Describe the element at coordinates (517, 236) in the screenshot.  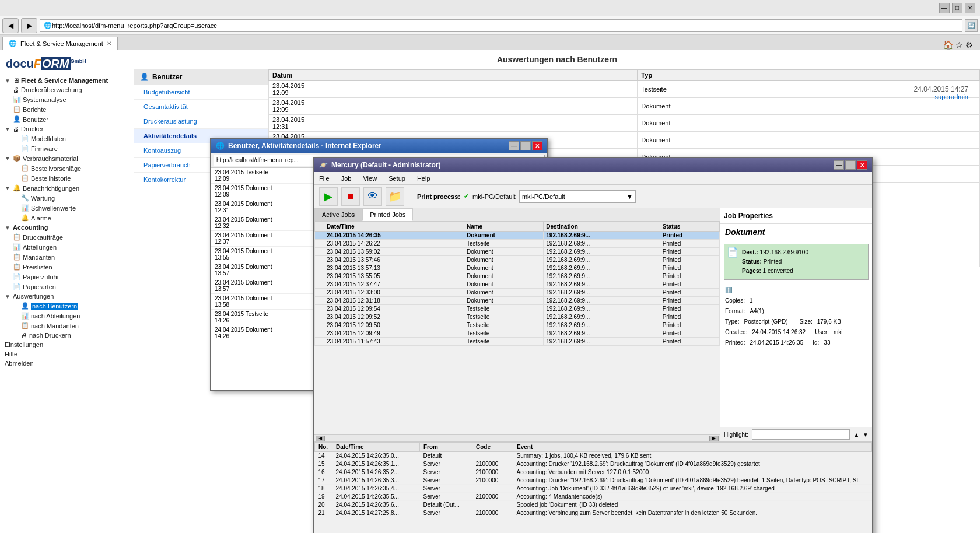
I see `table-row: 24.04.2015 14:26:35 Dokument 192.168.2.6…` at that location.